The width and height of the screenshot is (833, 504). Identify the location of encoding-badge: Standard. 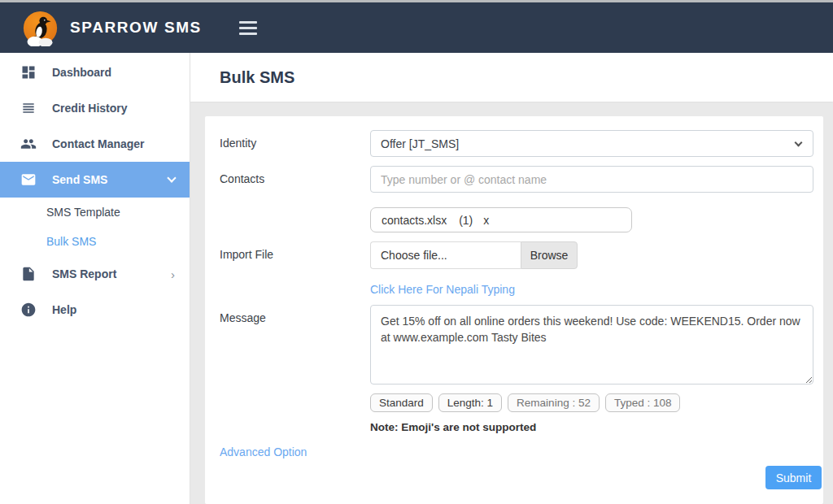
(402, 403).